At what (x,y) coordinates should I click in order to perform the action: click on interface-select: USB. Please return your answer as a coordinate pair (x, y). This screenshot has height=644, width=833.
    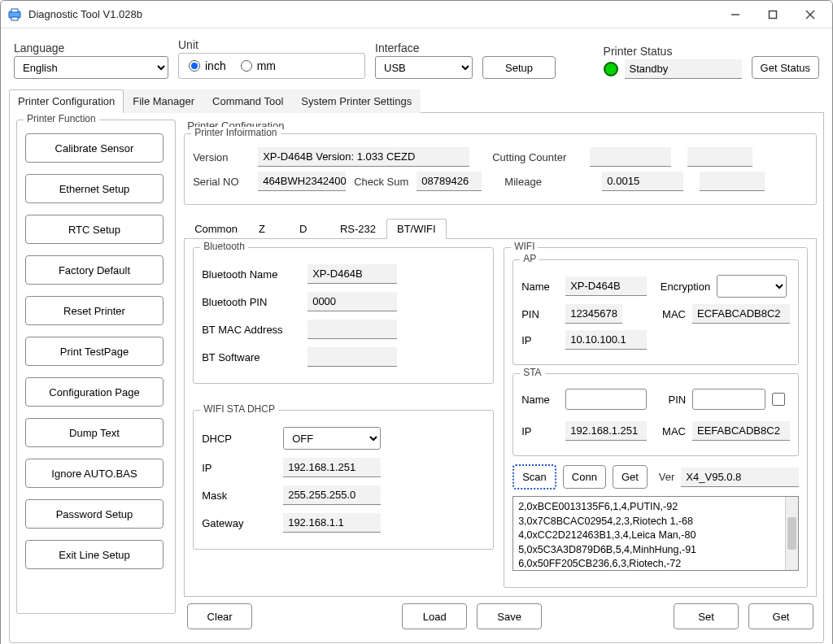
    Looking at the image, I should click on (424, 67).